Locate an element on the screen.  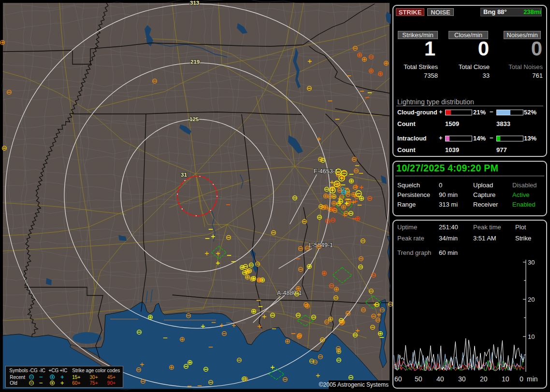
svg-text: Symbols is located at coordinates (18, 371).